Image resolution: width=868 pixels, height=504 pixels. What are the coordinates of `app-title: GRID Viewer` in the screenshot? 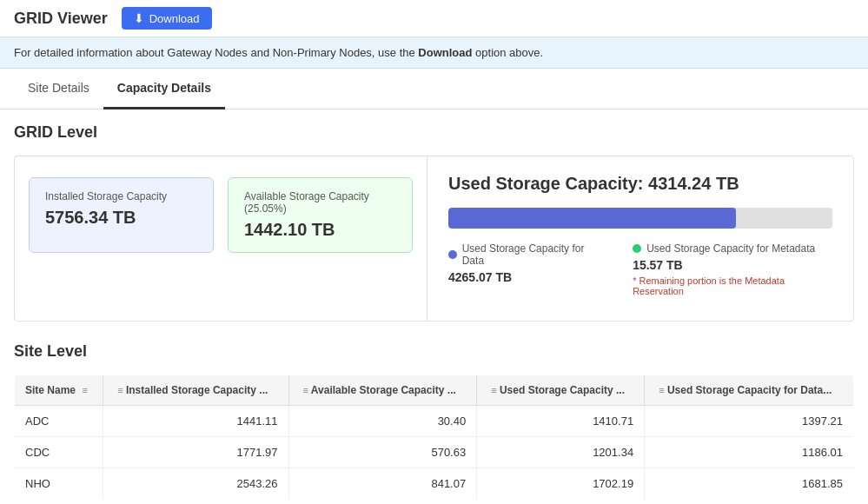 It's located at (61, 19).